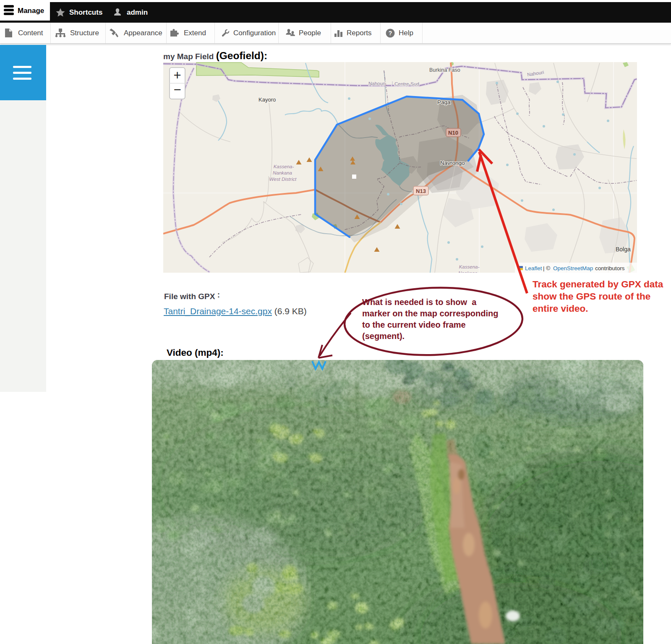 Image resolution: width=671 pixels, height=644 pixels. What do you see at coordinates (623, 249) in the screenshot?
I see `svg-text: Bolga` at bounding box center [623, 249].